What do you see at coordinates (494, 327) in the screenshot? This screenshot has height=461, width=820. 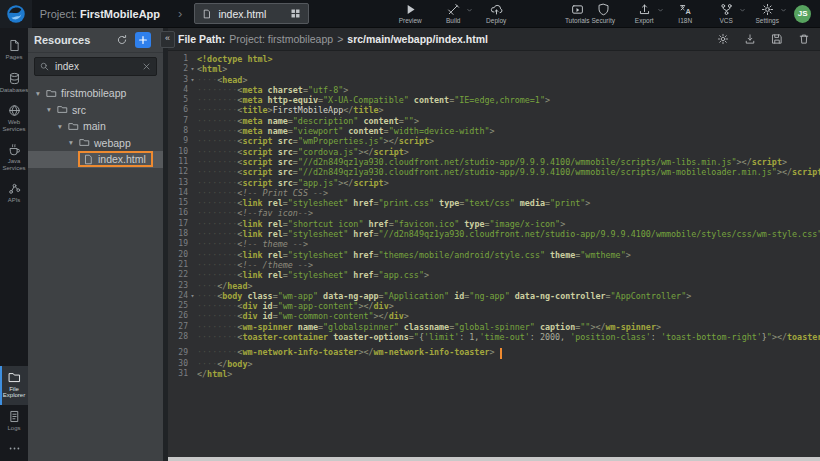 I see `code-row: 27········<wm-spinner name="globalspinne…` at bounding box center [494, 327].